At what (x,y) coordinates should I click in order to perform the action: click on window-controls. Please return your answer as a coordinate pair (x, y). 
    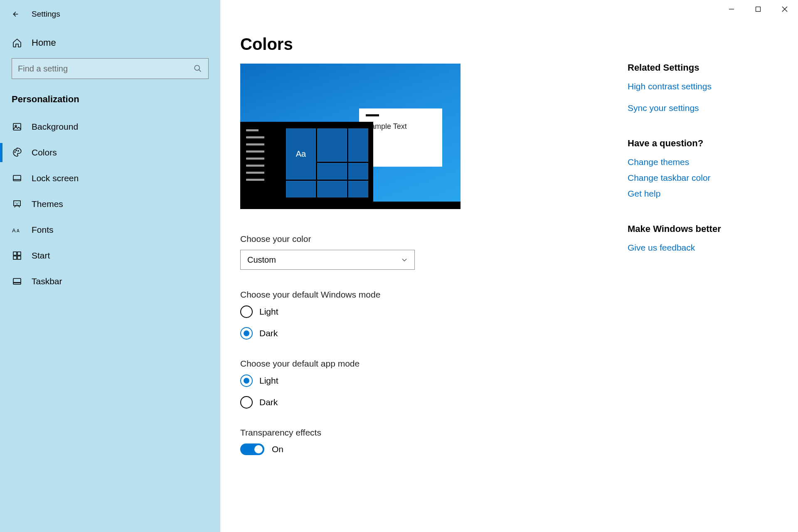
    Looking at the image, I should click on (758, 9).